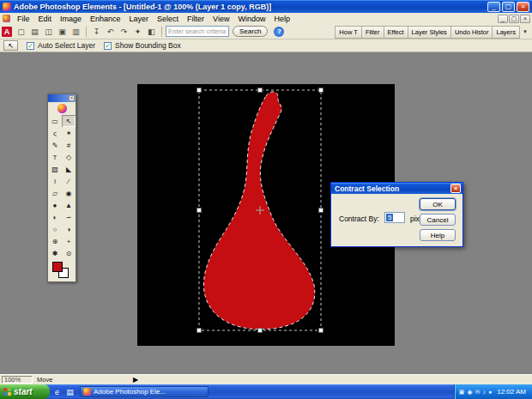 The width and height of the screenshot is (532, 399). I want to click on foreground-color-swatch, so click(57, 267).